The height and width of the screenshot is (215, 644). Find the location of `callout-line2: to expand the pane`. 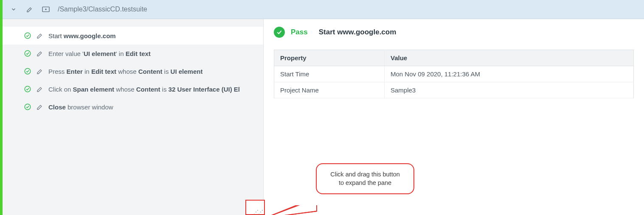

callout-line2: to expand the pane is located at coordinates (365, 183).